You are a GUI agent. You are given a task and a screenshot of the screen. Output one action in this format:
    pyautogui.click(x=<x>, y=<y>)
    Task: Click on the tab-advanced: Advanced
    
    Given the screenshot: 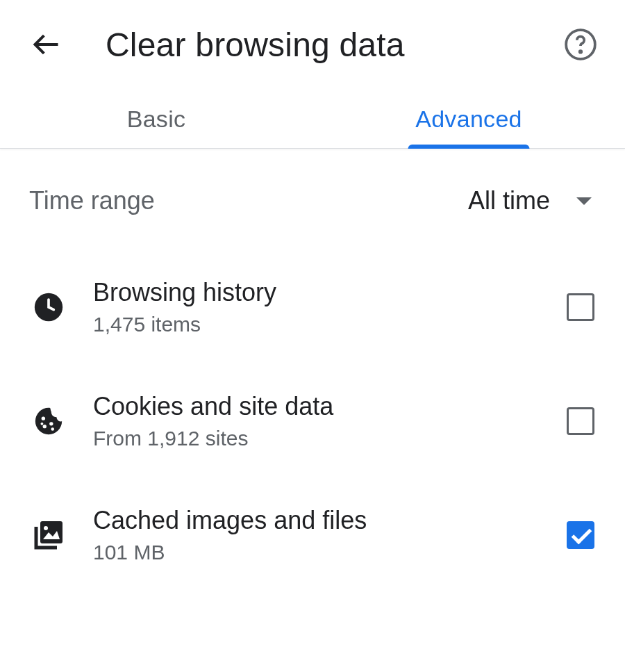 What is the action you would take?
    pyautogui.click(x=469, y=113)
    